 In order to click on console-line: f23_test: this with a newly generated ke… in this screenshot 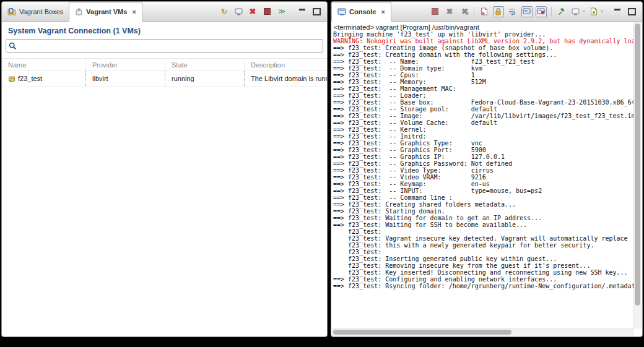, I will do `click(483, 245)`.